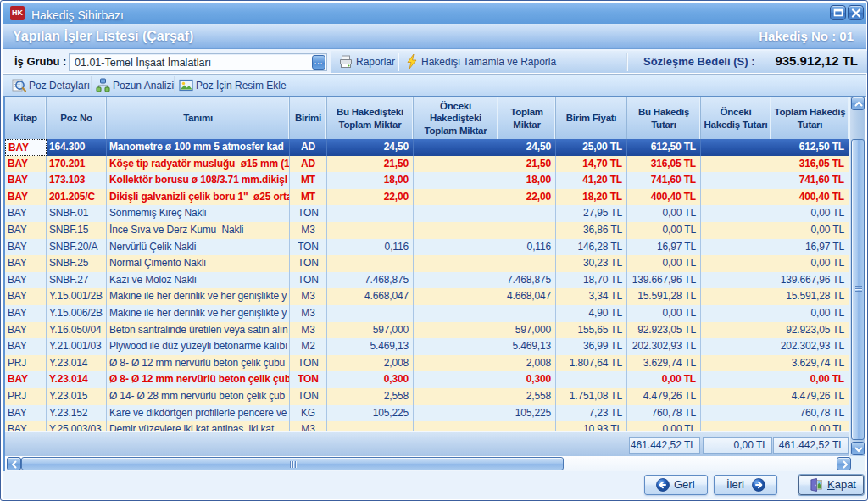 The image size is (868, 501). I want to click on table-row: BAYY.23.152Kare ve dikdörtgen profillerl…, so click(427, 414).